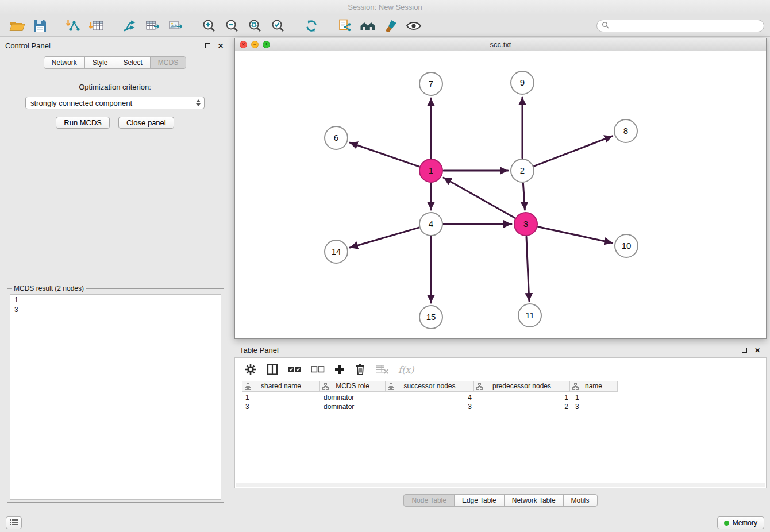 The image size is (770, 532). Describe the element at coordinates (209, 26) in the screenshot. I see `zoom-in-icon` at that location.